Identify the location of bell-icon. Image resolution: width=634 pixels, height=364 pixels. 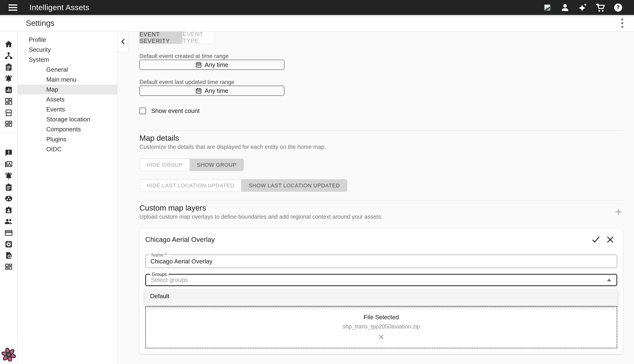
(9, 78).